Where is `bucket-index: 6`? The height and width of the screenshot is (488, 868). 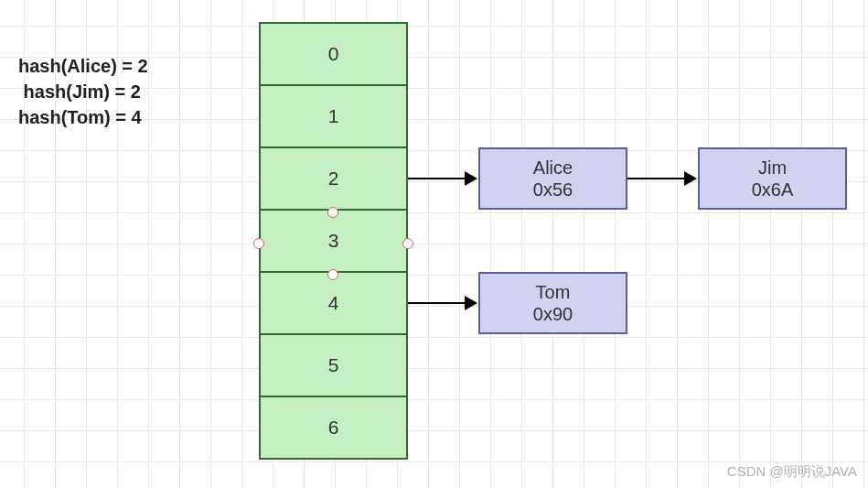
bucket-index: 6 is located at coordinates (334, 428).